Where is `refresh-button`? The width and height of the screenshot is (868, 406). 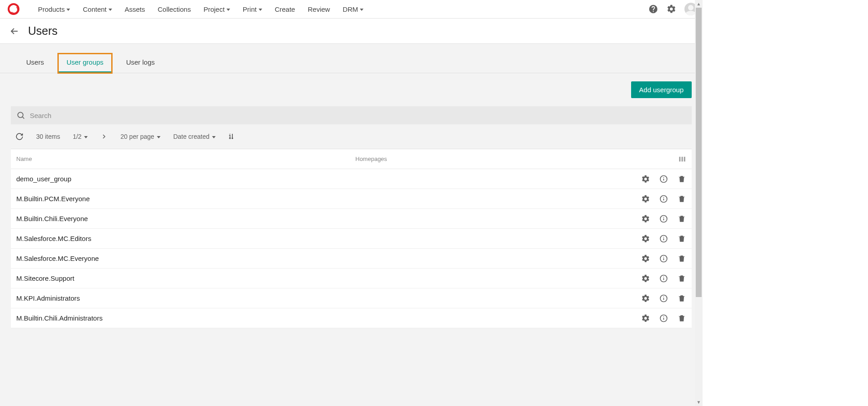
refresh-button is located at coordinates (19, 137).